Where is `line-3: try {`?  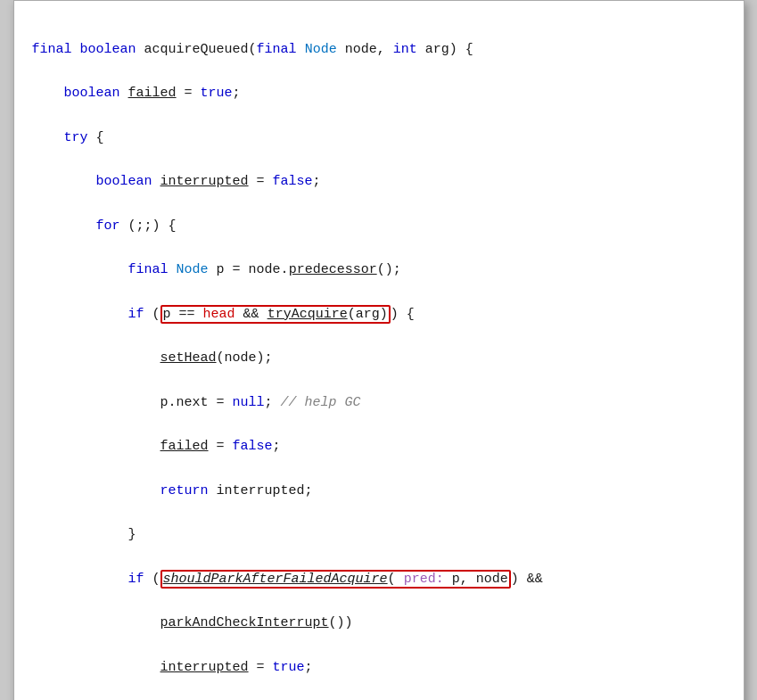 line-3: try { is located at coordinates (379, 139).